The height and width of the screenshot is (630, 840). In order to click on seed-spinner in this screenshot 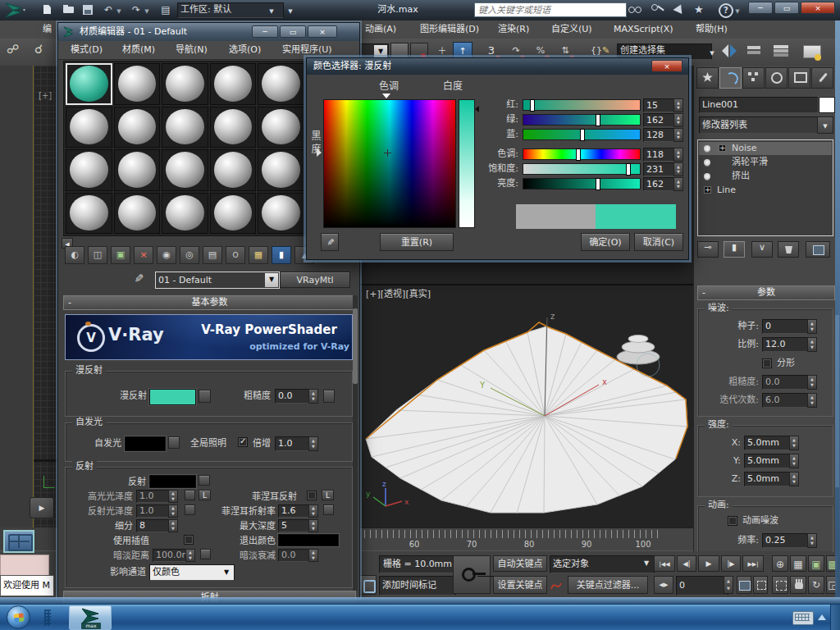, I will do `click(812, 326)`.